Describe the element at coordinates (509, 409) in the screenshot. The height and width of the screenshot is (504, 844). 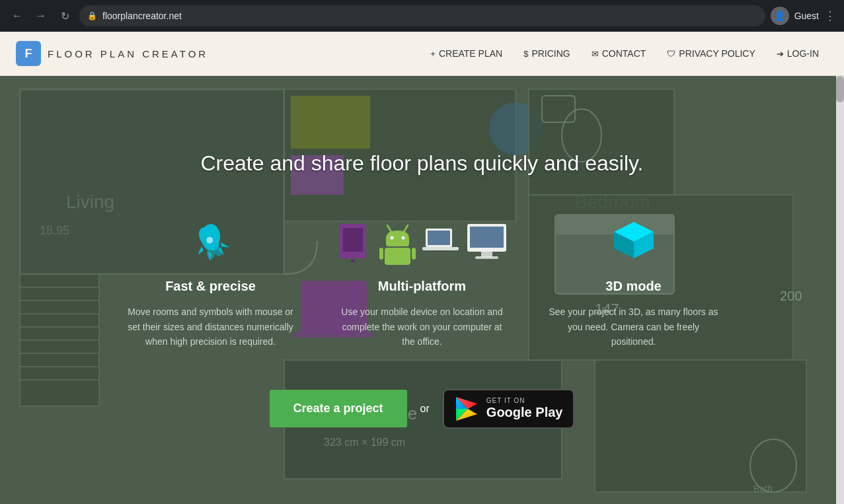
I see `google-play-button: GET IT ON Google Play` at that location.